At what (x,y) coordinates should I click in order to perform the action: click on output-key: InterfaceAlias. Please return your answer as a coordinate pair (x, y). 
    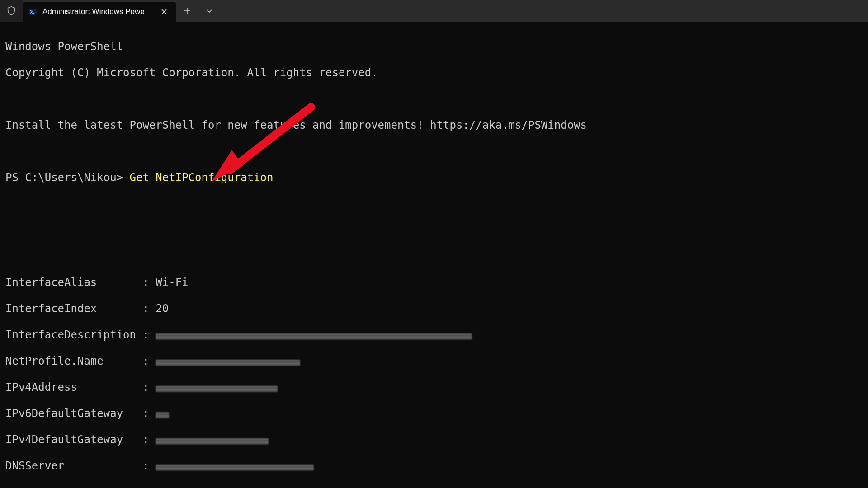
    Looking at the image, I should click on (74, 283).